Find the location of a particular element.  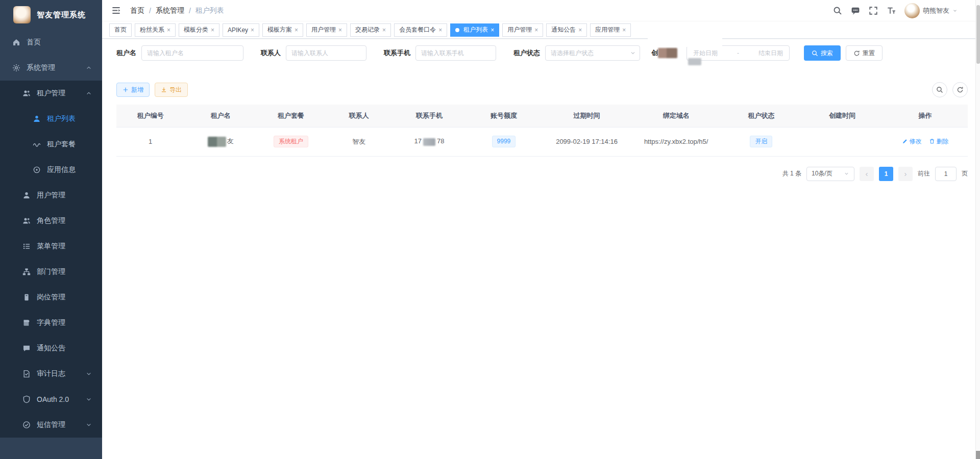

reset-button-label: 重置 is located at coordinates (869, 53).